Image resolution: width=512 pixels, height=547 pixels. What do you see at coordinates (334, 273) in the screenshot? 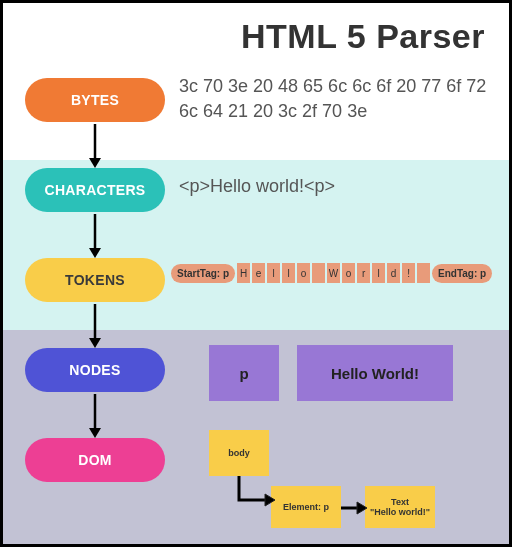
I see `token-char: W` at bounding box center [334, 273].